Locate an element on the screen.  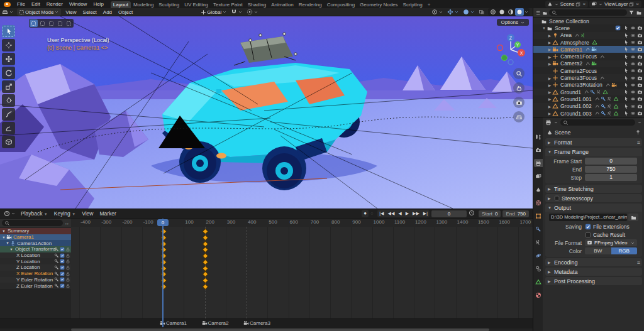
tool-move is located at coordinates (9, 59).